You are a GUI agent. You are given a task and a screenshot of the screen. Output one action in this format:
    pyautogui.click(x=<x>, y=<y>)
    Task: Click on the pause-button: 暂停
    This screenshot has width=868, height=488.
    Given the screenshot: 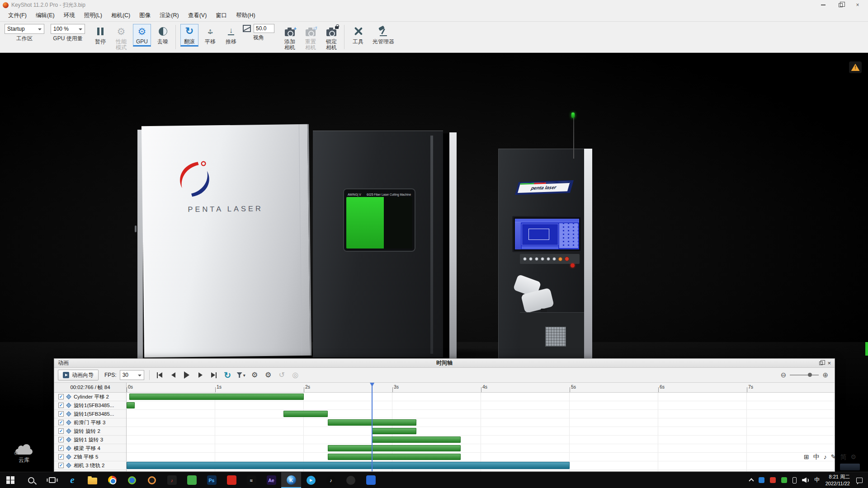 What is the action you would take?
    pyautogui.click(x=100, y=35)
    